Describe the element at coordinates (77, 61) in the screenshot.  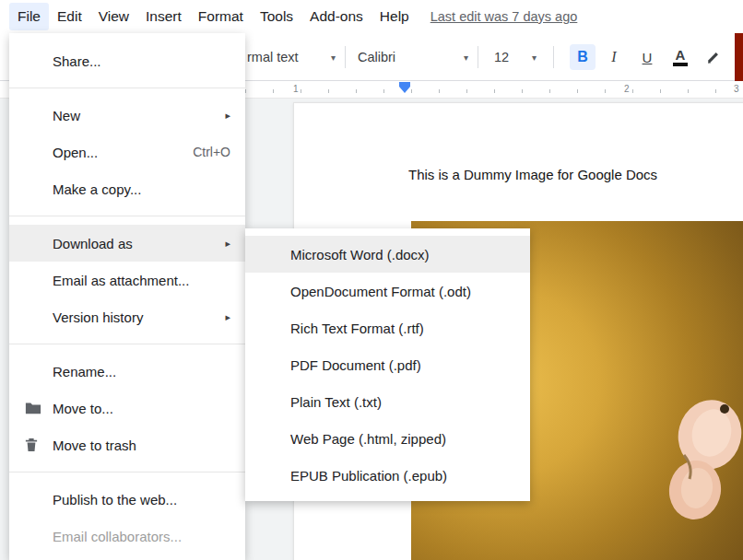
I see `menu-item-label: Share...` at that location.